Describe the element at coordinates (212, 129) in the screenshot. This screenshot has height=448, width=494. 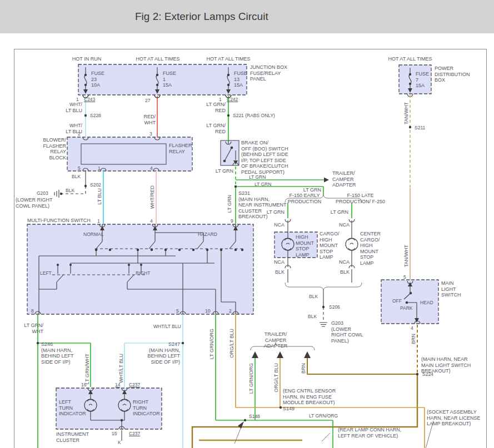
I see `label-lt-grn-red-2: LT GRN/ RED` at that location.